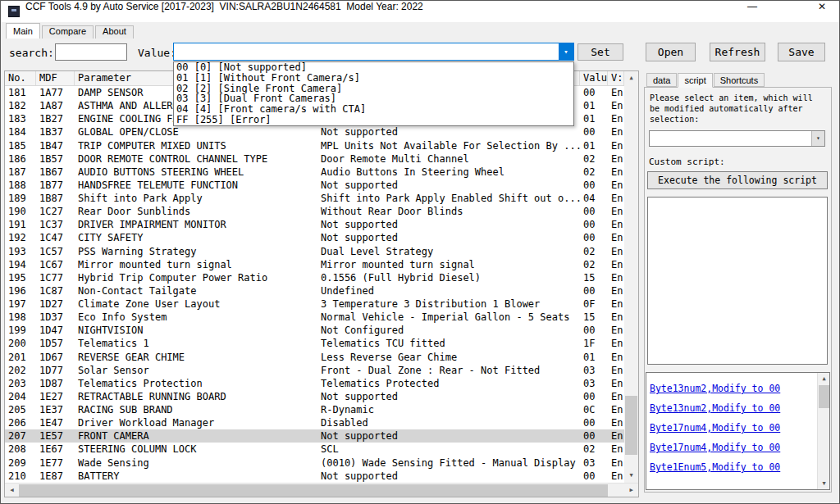 This screenshot has width=840, height=504. What do you see at coordinates (737, 138) in the screenshot?
I see `item-combobox: ▾` at bounding box center [737, 138].